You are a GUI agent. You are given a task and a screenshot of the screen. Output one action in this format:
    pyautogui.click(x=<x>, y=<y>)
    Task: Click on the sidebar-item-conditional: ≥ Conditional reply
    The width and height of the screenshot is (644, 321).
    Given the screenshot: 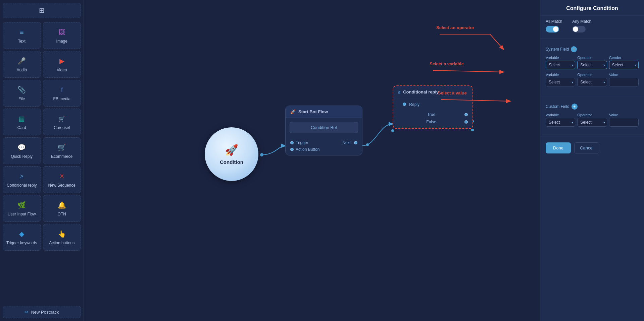 What is the action you would take?
    pyautogui.click(x=22, y=180)
    